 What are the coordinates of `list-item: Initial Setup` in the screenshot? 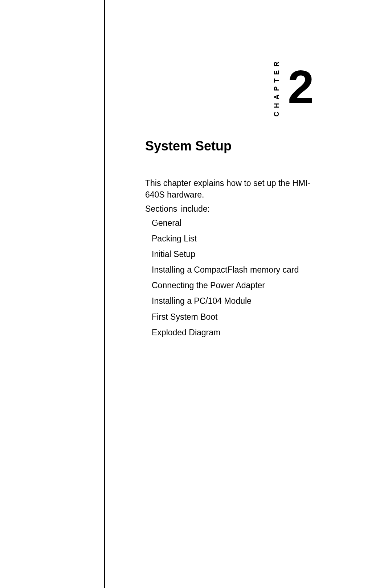 It's located at (232, 254).